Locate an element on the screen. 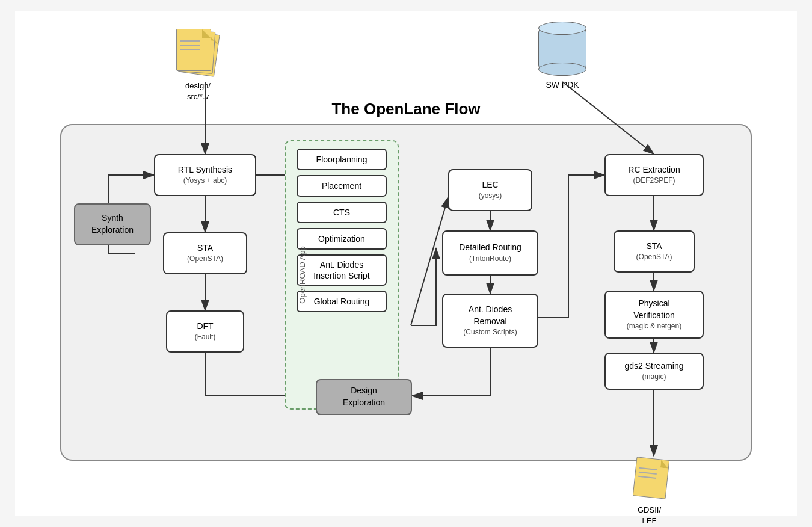  gdsii-lef-label: GDSII/LEF is located at coordinates (650, 516).